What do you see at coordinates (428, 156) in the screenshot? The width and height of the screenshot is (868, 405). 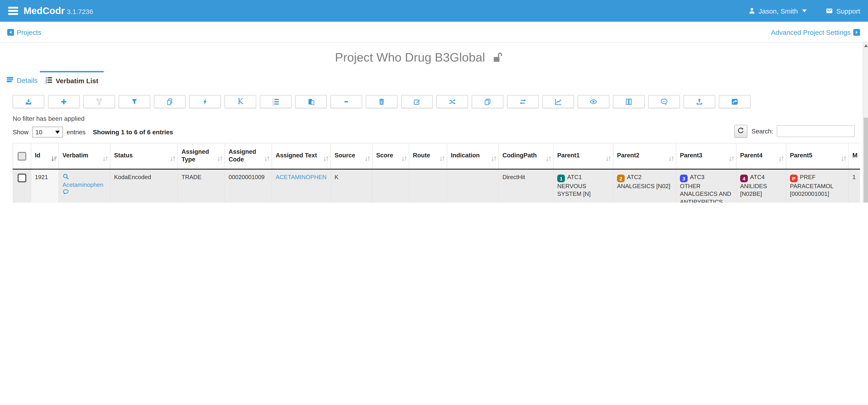 I see `column-header-route: Route` at bounding box center [428, 156].